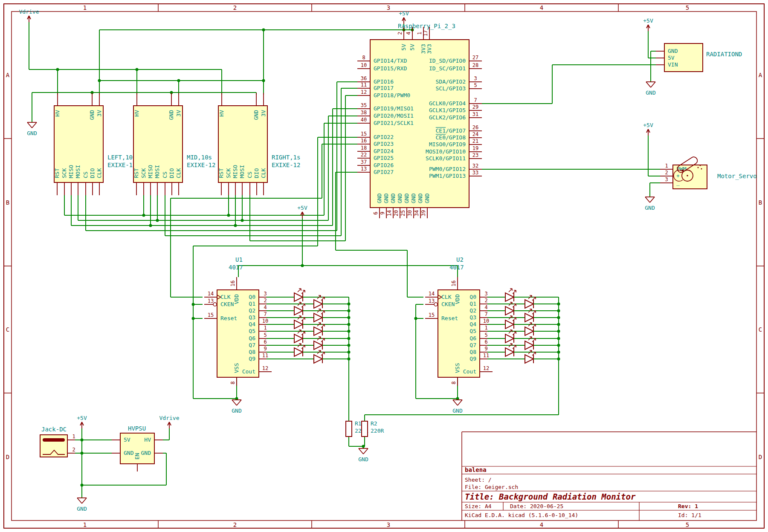 Image resolution: width=768 pixels, height=532 pixels. Describe the element at coordinates (404, 14) in the screenshot. I see `power-flag-label: +5V` at that location.